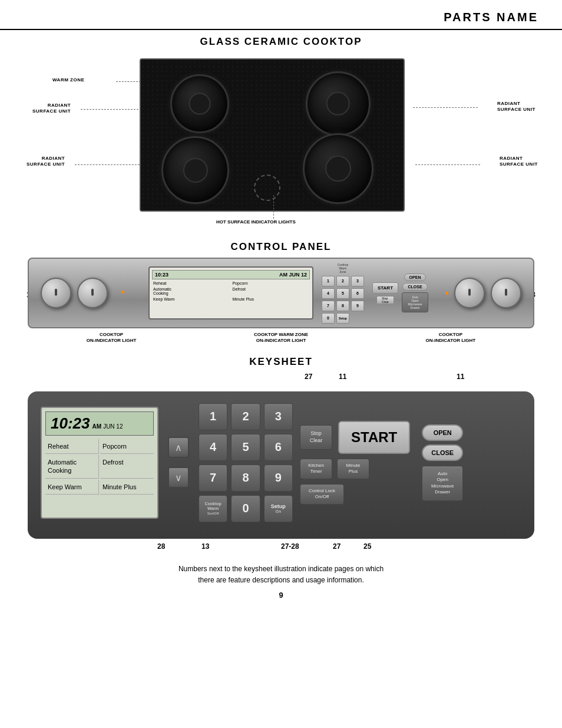 The height and width of the screenshot is (728, 562). What do you see at coordinates (442, 483) in the screenshot?
I see `ks-auto-open-drawer: AutoOpenMicrowaveDrawer` at bounding box center [442, 483].